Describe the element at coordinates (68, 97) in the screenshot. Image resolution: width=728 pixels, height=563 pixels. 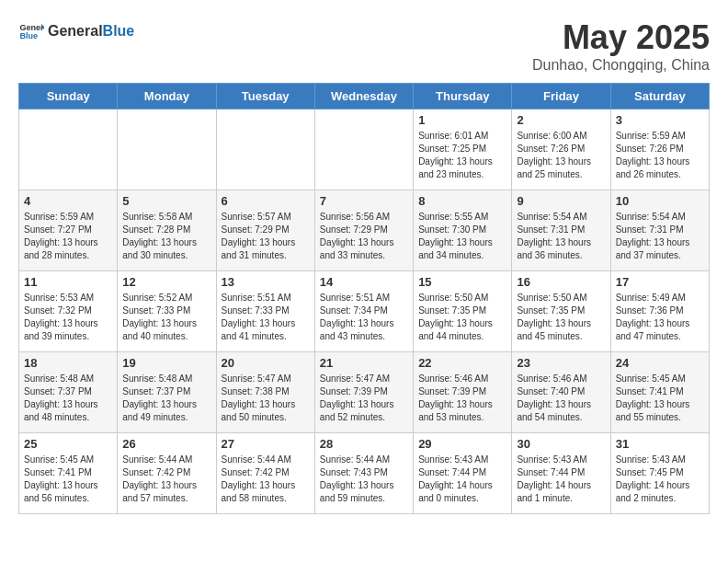
I see `day-header-sunday: Sunday` at that location.